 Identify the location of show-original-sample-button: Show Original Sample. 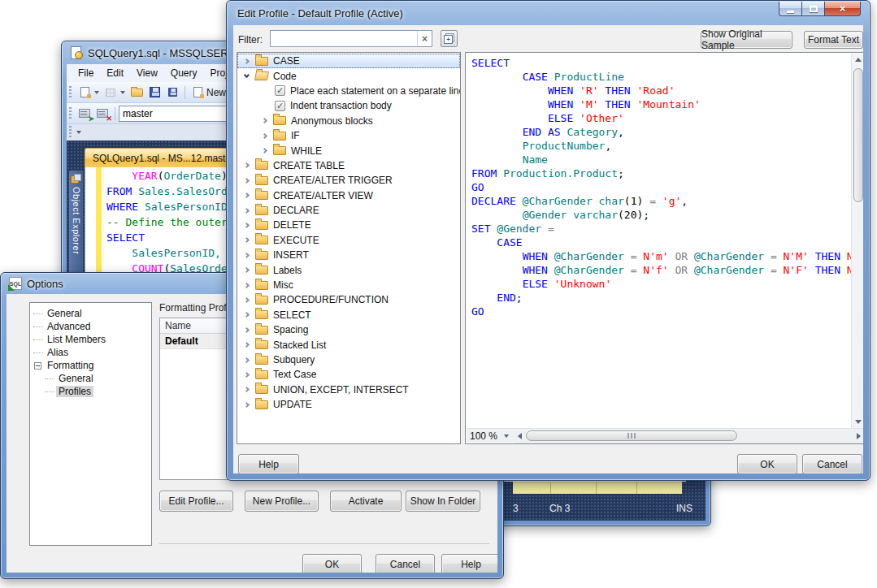
(746, 40).